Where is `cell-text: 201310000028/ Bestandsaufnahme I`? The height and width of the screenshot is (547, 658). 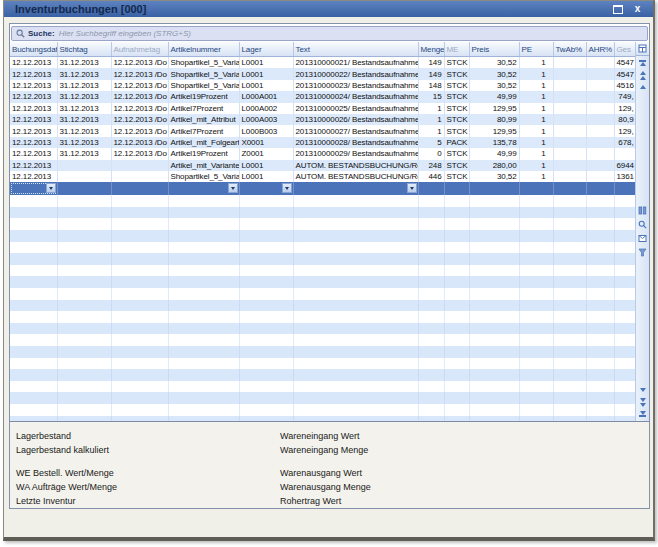
cell-text: 201310000028/ Bestandsaufnahme I is located at coordinates (356, 142).